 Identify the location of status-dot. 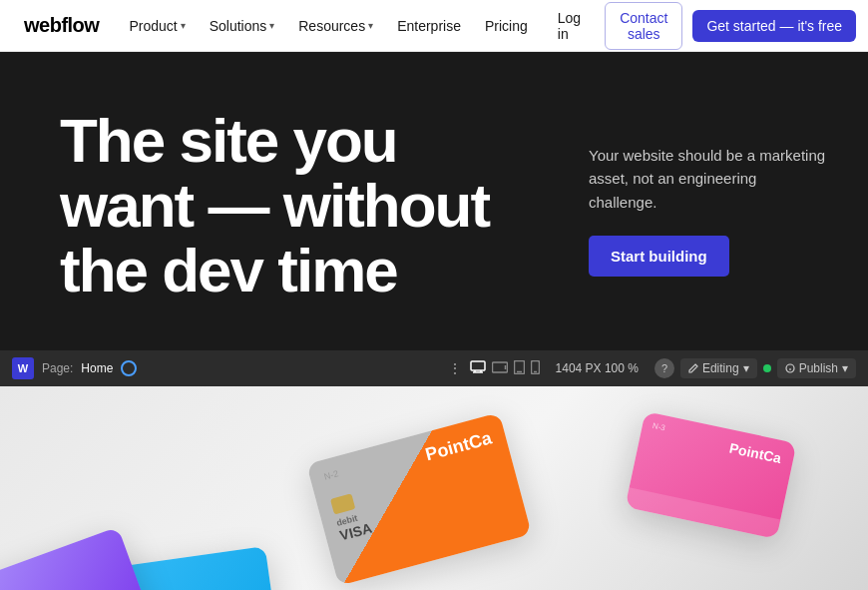
(767, 368).